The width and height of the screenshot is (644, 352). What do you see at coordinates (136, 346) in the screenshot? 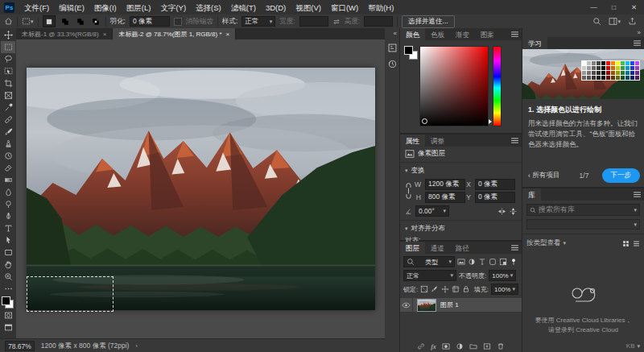
I see `status-chevron-icon: ›` at bounding box center [136, 346].